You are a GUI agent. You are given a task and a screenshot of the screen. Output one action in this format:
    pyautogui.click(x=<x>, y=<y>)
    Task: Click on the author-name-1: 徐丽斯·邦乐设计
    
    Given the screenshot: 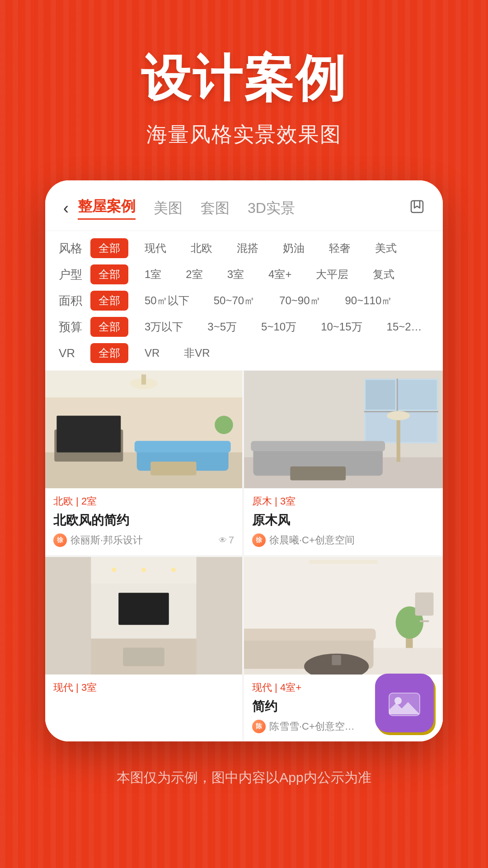 What is the action you would take?
    pyautogui.click(x=107, y=540)
    